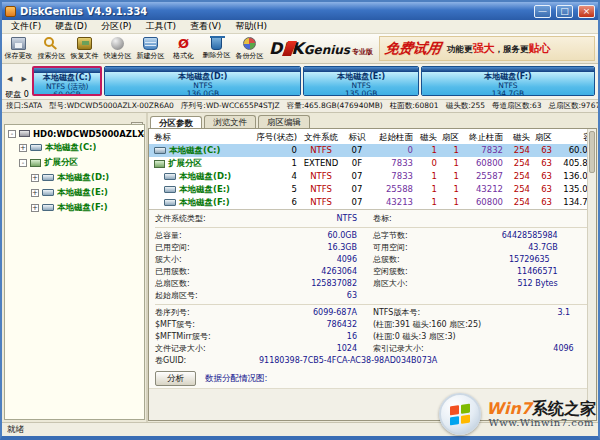 Image resolution: width=600 pixels, height=440 pixels. Describe the element at coordinates (508, 81) in the screenshot. I see `partition-block-f: 本地磁盘(F:) NTFS 134.7GB` at that location.